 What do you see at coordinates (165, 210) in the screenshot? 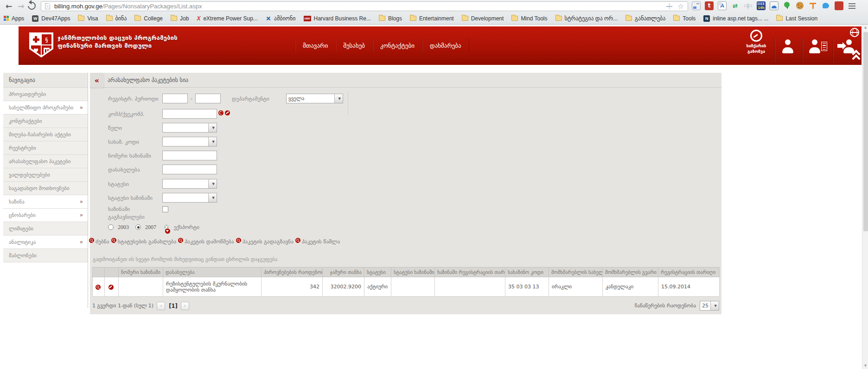
I see `sent-to-treasury-checkbox` at bounding box center [165, 210].